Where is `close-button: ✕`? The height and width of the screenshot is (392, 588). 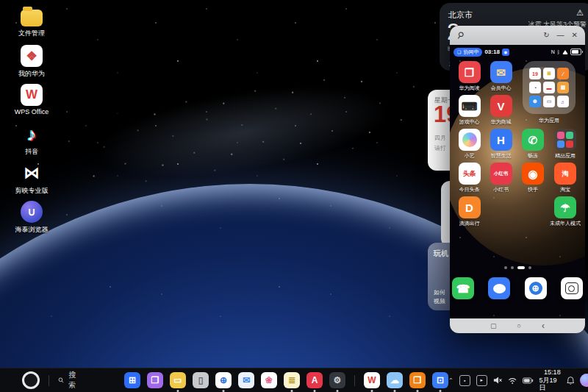
close-button: ✕ is located at coordinates (575, 35).